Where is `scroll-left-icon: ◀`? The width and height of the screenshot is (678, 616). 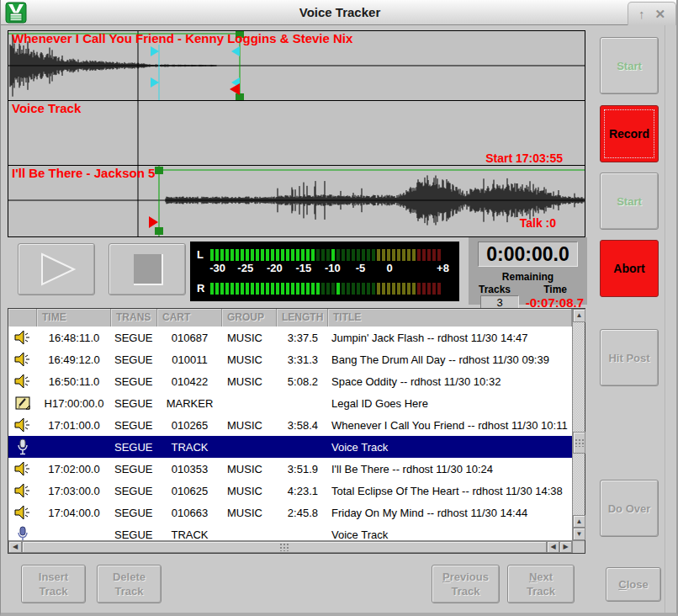 scroll-left-icon: ◀ is located at coordinates (15, 547).